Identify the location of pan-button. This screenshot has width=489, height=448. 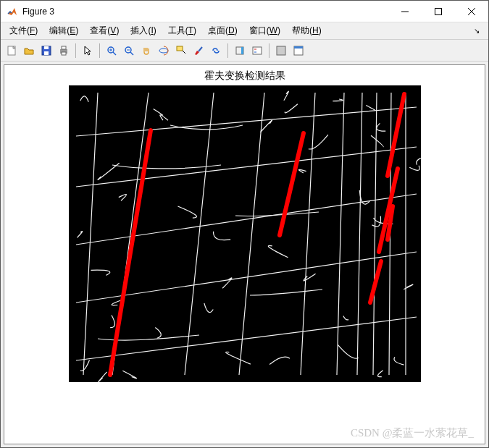
(146, 51).